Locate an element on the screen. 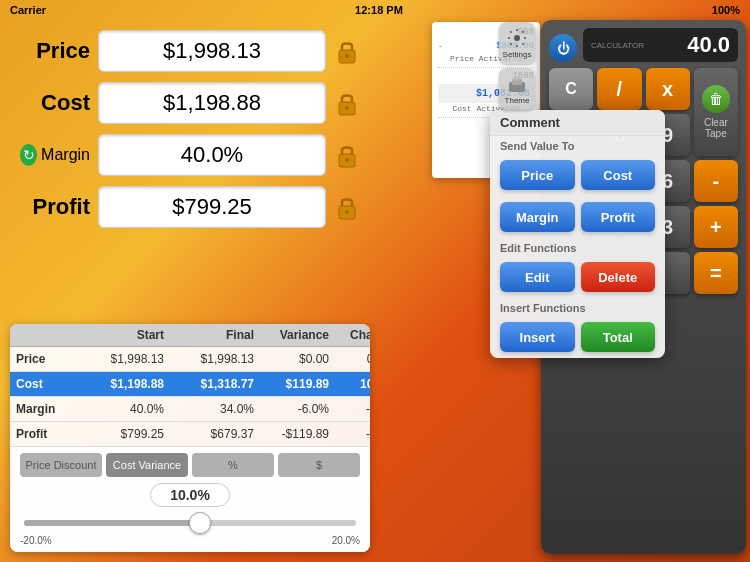 The height and width of the screenshot is (562, 750). slider-labels: -20.0% 20.0% is located at coordinates (190, 540).